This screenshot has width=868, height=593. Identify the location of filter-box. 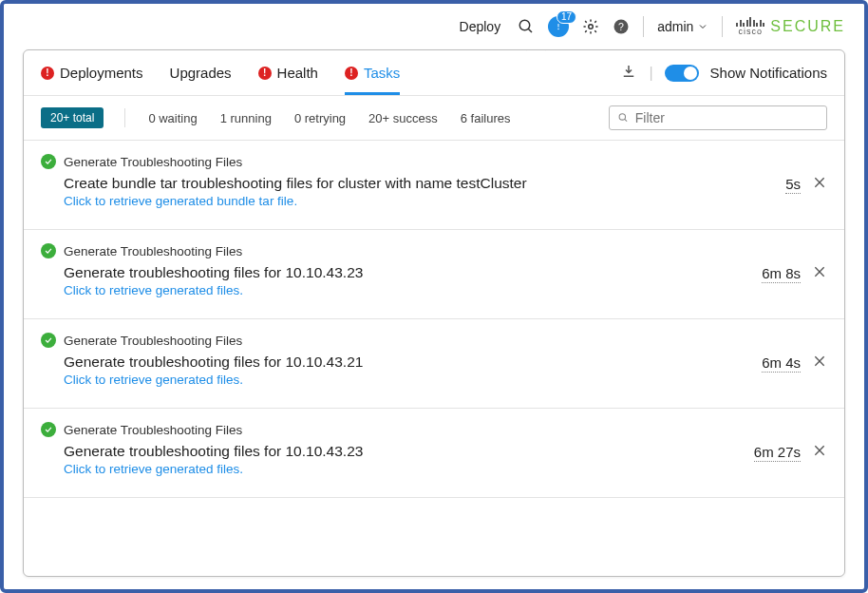
(718, 118).